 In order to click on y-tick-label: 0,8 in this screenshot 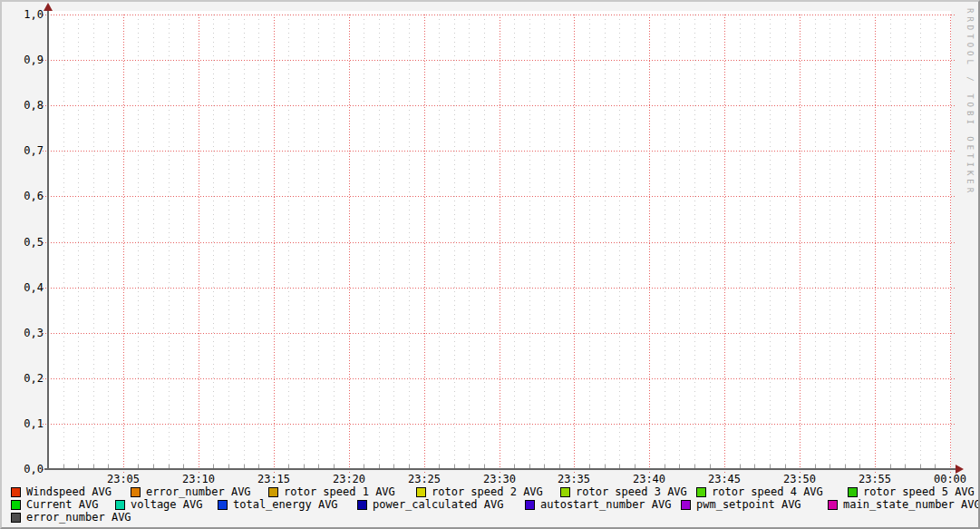, I will do `click(24, 105)`.